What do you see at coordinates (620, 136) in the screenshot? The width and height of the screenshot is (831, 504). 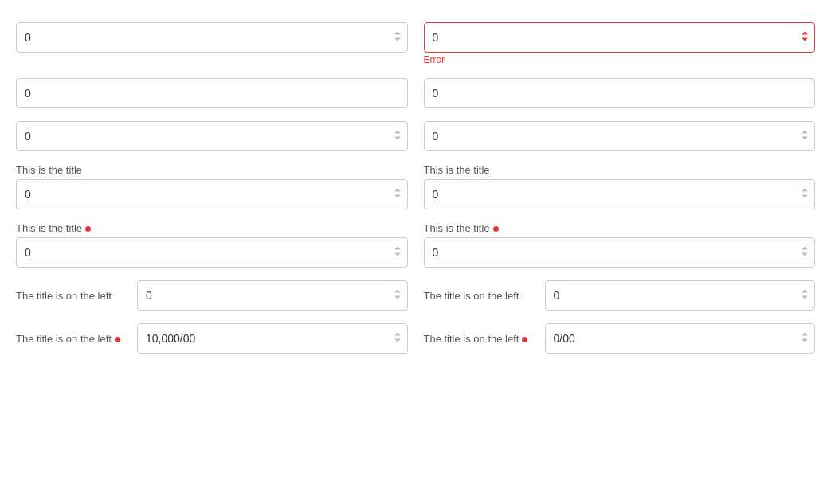 I see `number-input-col1-row2` at bounding box center [620, 136].